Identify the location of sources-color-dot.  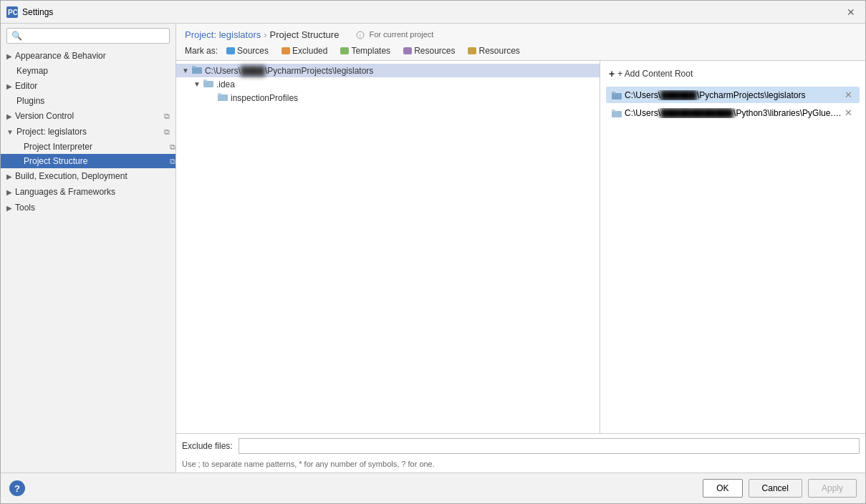
(231, 51).